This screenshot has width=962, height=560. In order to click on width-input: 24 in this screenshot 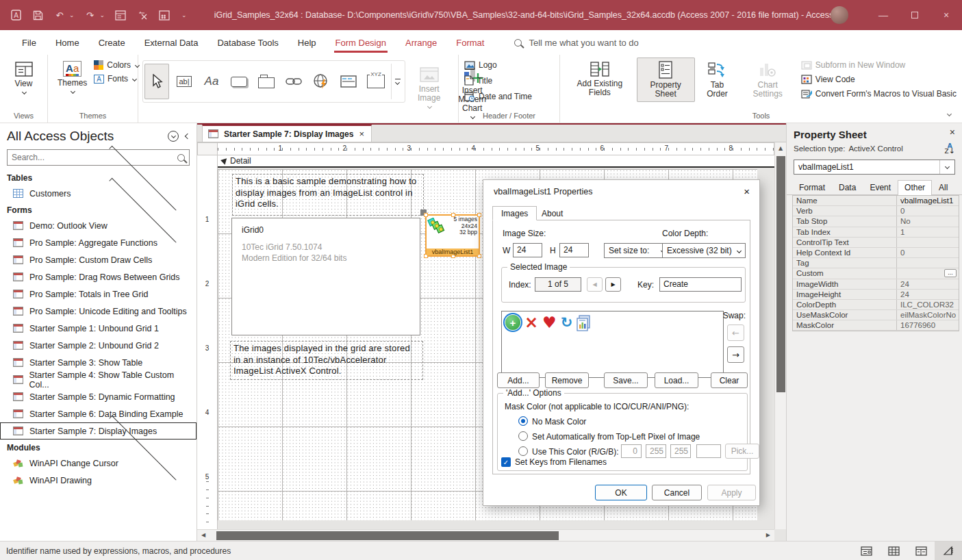, I will do `click(527, 251)`.